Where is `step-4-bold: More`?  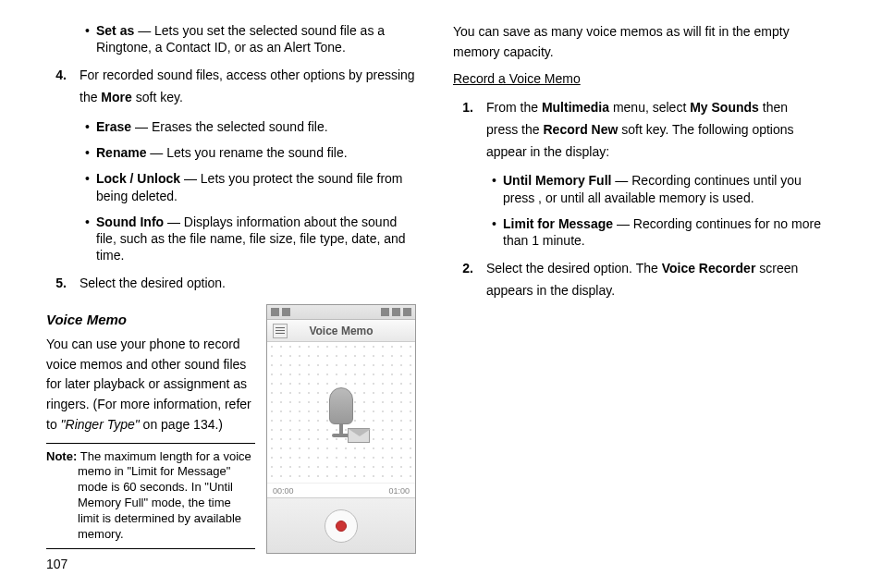 step-4-bold: More is located at coordinates (116, 97).